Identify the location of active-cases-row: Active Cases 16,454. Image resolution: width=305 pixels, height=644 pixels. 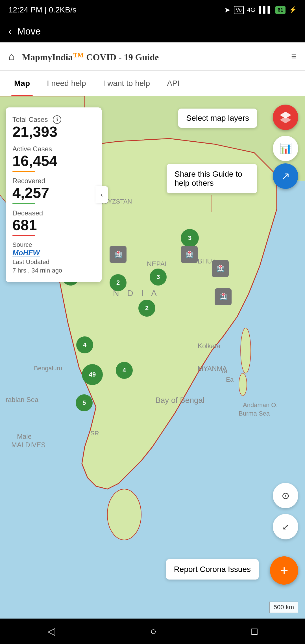
(54, 158).